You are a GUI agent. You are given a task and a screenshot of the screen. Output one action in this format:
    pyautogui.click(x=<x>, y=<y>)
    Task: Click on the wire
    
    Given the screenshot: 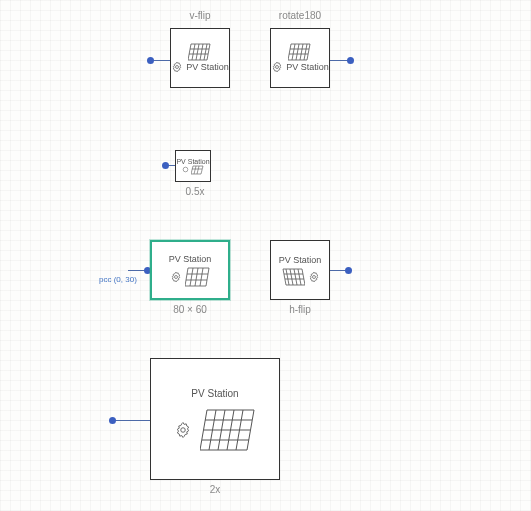 What is the action you would take?
    pyautogui.click(x=131, y=420)
    